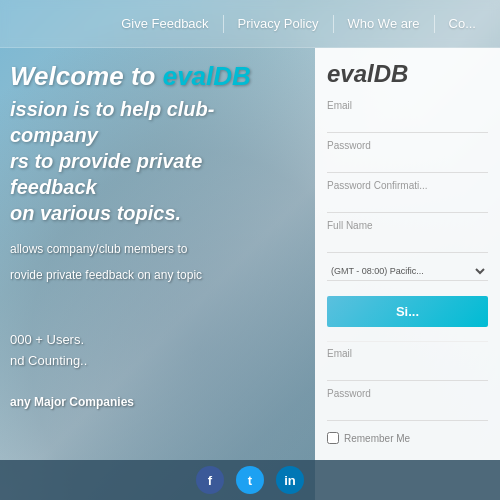 The image size is (500, 500). What do you see at coordinates (145, 122) in the screenshot?
I see `subtitle-line1: ission is to help club-company` at bounding box center [145, 122].